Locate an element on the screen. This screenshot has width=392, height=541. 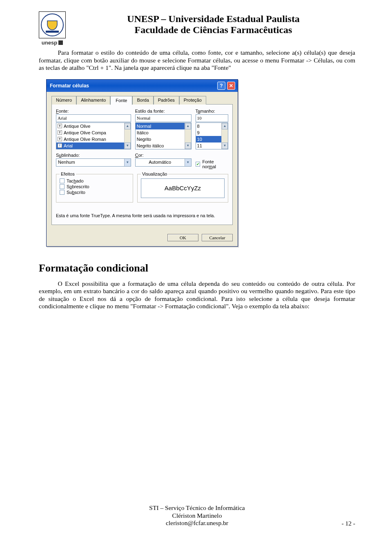
group-legend: Efeitos is located at coordinates (68, 174).